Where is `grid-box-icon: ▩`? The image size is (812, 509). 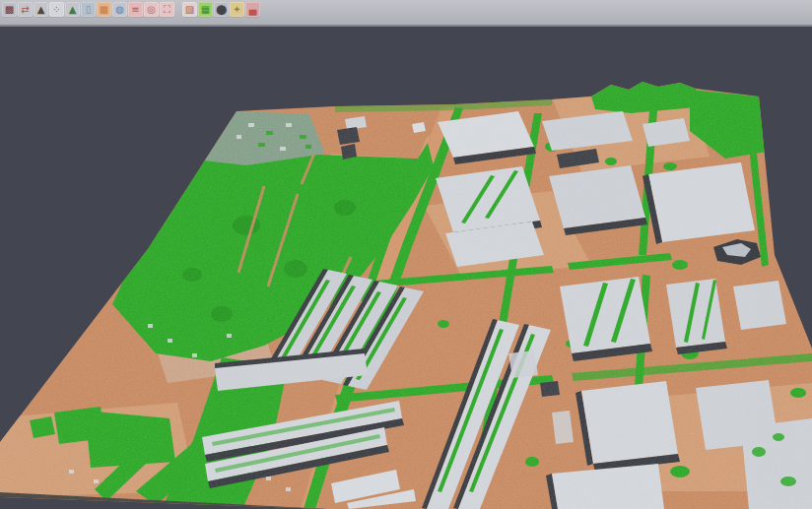 grid-box-icon: ▩ is located at coordinates (10, 10).